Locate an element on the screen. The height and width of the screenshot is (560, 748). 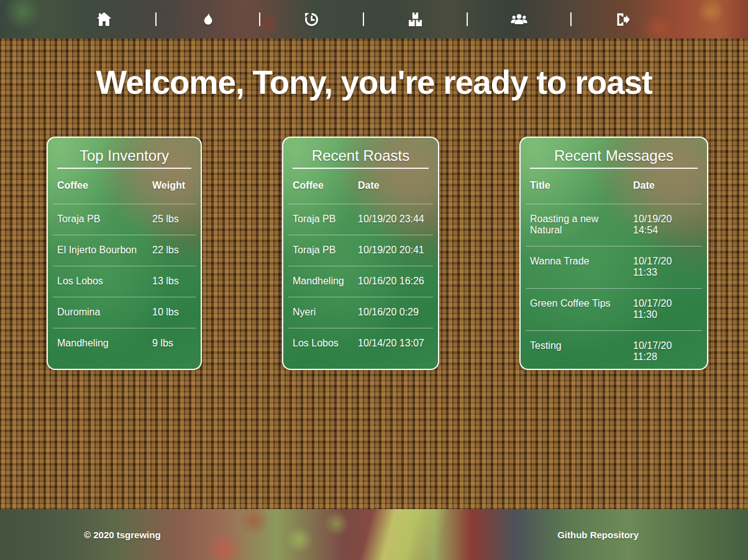
copyright-text: © 2020 tsgrewing is located at coordinates (122, 535).